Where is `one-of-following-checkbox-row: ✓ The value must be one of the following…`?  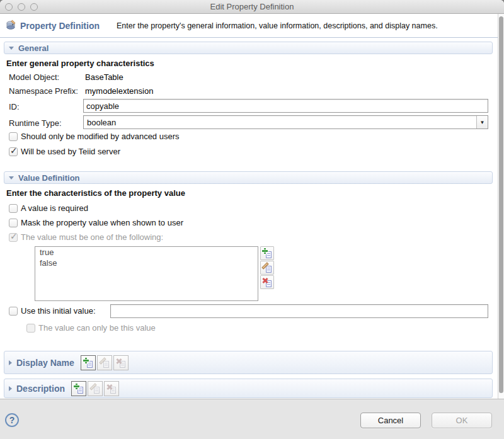
one-of-following-checkbox-row: ✓ The value must be one of the following… is located at coordinates (86, 237).